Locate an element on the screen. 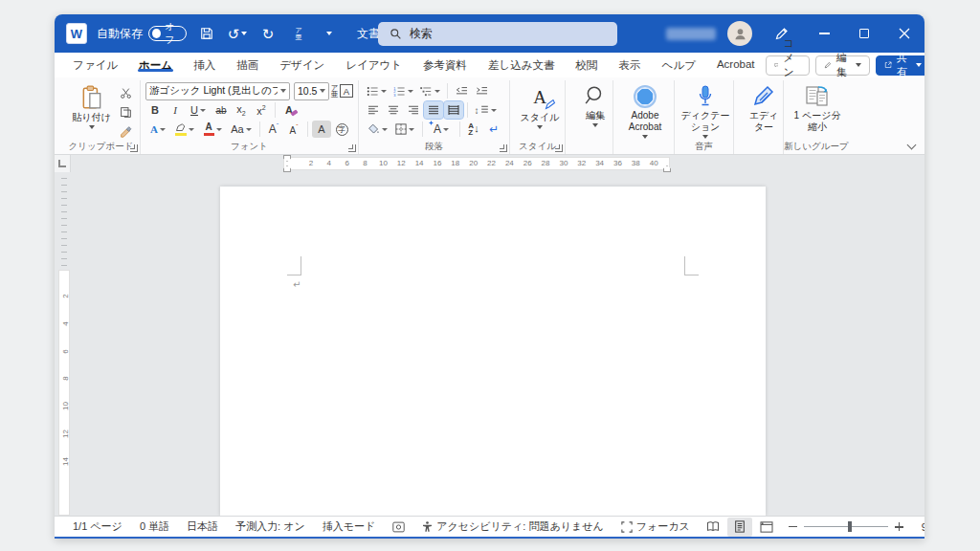 Image resolution: width=980 pixels, height=551 pixels. borders-button is located at coordinates (405, 129).